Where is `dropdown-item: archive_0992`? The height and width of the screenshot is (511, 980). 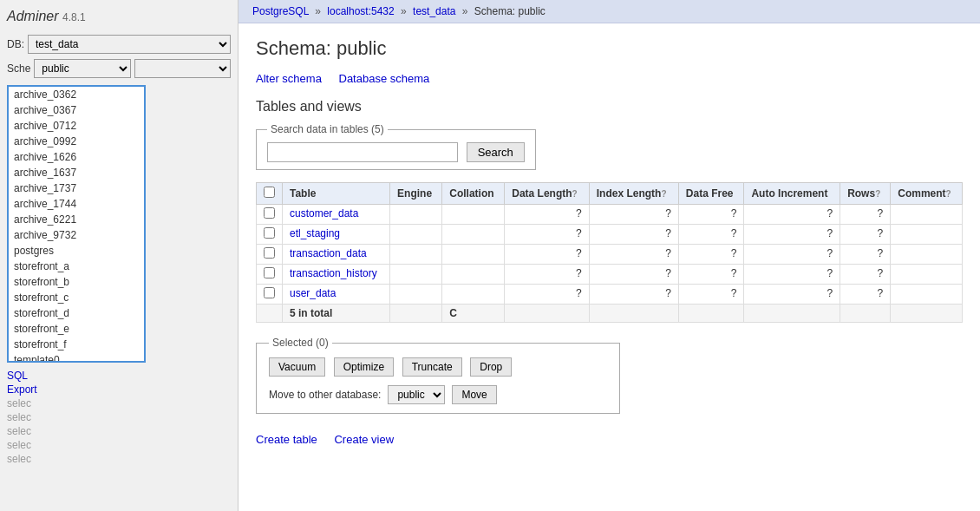
dropdown-item: archive_0992 is located at coordinates (76, 141).